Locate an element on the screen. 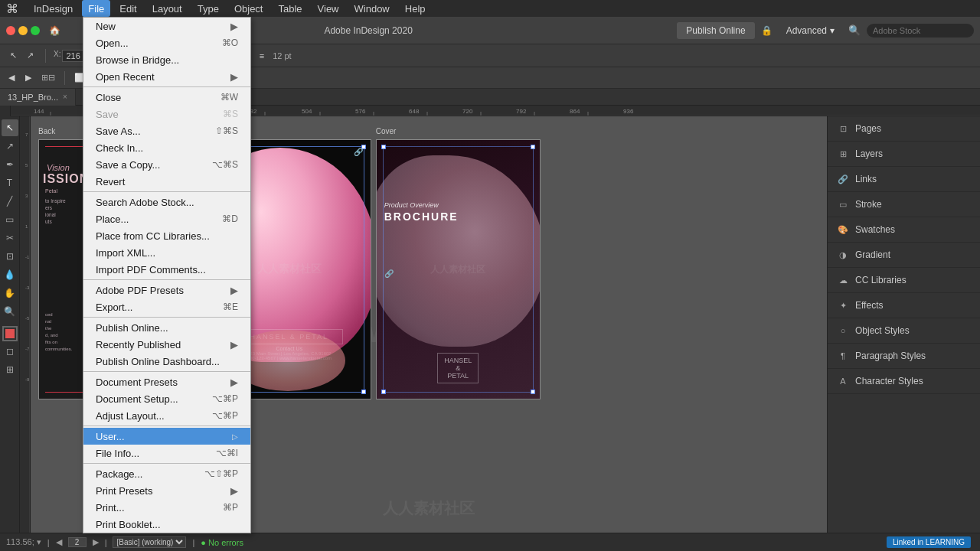 Image resolution: width=980 pixels, height=551 pixels. menu-package: Package... ⌥⇧⌘P is located at coordinates (167, 474).